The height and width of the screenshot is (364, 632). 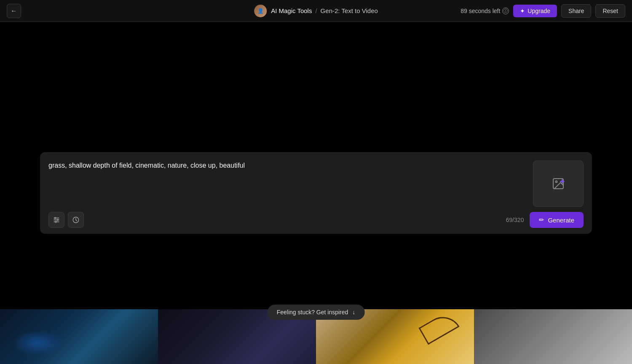 I want to click on back-button: ←, so click(x=14, y=11).